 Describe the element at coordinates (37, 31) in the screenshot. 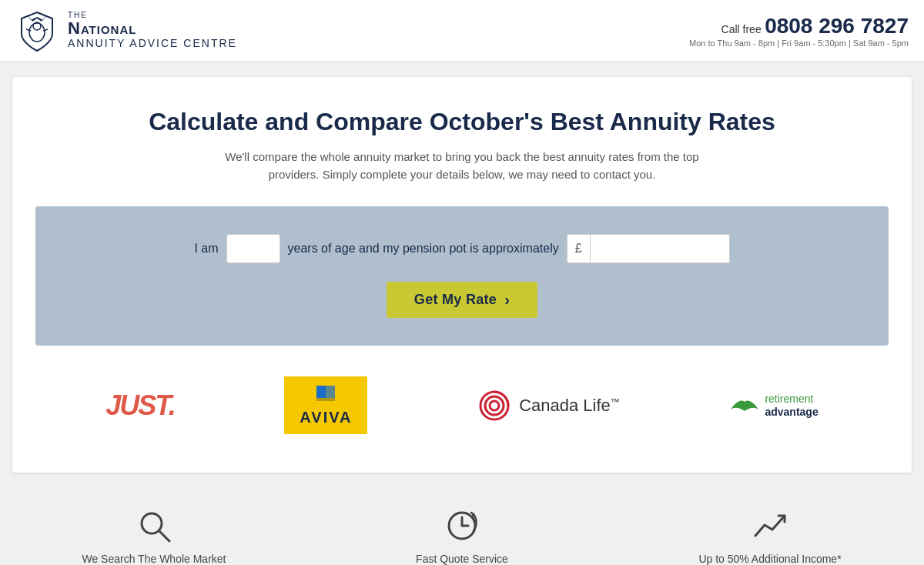

I see `crest-icon` at that location.